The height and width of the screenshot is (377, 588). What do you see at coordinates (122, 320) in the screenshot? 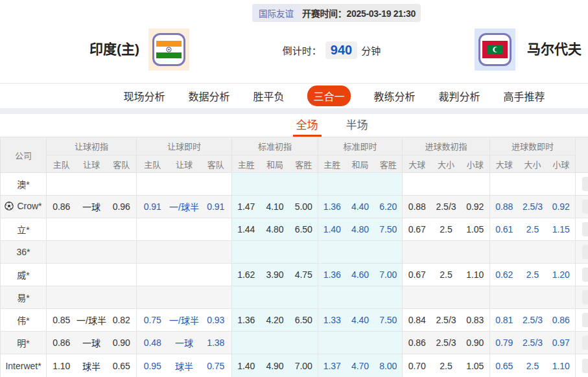
I see `odds-cell: 0.82` at bounding box center [122, 320].